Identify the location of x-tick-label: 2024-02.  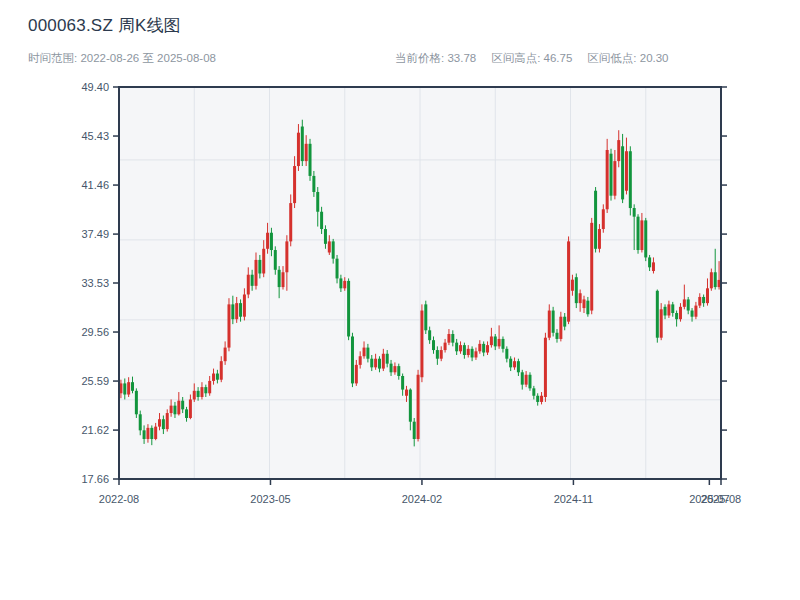
(422, 499).